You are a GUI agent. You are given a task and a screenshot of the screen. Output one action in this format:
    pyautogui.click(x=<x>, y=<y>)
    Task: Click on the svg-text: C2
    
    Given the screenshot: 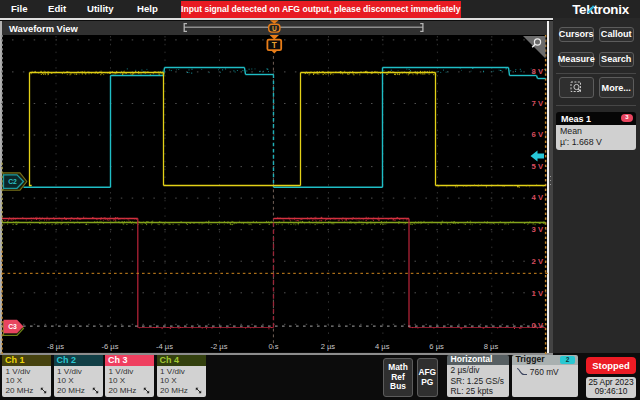 What is the action you would take?
    pyautogui.click(x=12, y=182)
    